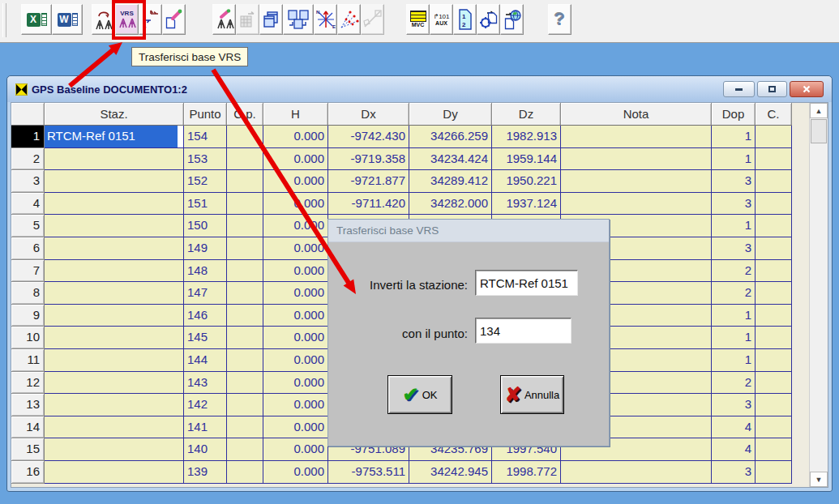  Describe the element at coordinates (369, 182) in the screenshot. I see `dx-cell: -9721.877` at that location.